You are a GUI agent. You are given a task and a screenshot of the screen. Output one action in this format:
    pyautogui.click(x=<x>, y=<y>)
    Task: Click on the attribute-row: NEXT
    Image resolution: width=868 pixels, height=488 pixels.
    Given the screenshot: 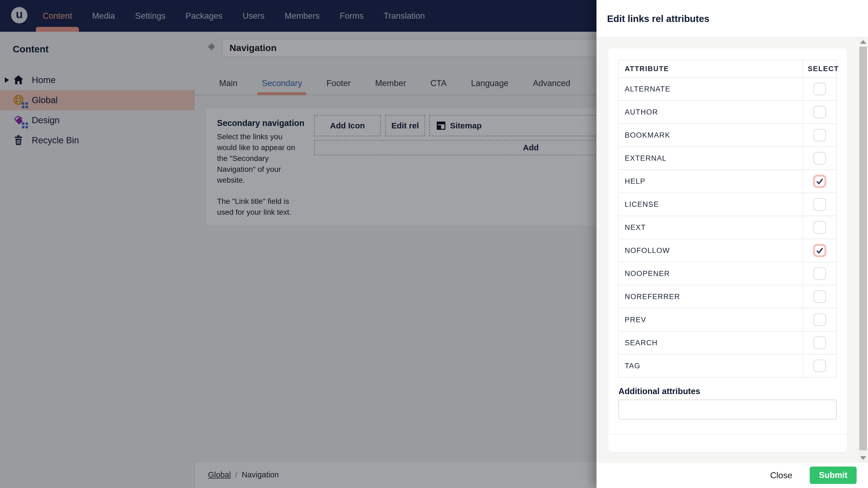 What is the action you would take?
    pyautogui.click(x=728, y=227)
    